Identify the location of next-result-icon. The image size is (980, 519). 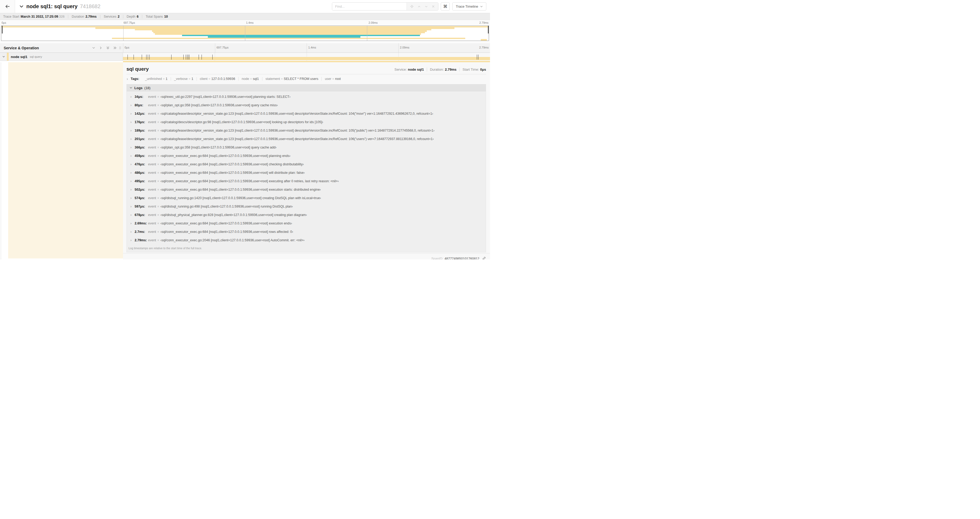
(426, 6).